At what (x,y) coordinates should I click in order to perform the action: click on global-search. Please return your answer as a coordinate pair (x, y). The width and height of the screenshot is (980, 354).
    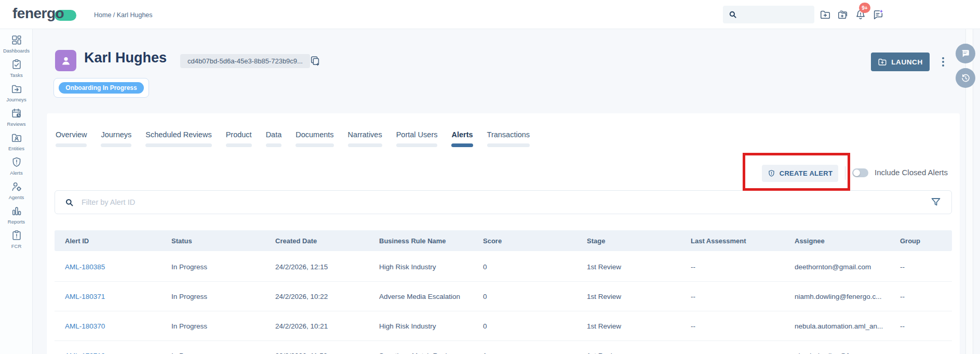
    Looking at the image, I should click on (769, 15).